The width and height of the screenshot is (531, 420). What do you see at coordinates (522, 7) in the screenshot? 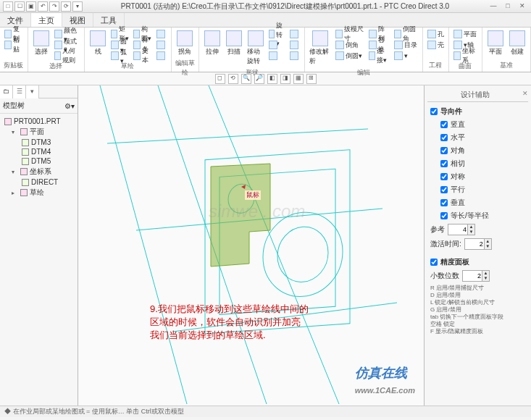
I see `close-button: ✕` at bounding box center [522, 7].